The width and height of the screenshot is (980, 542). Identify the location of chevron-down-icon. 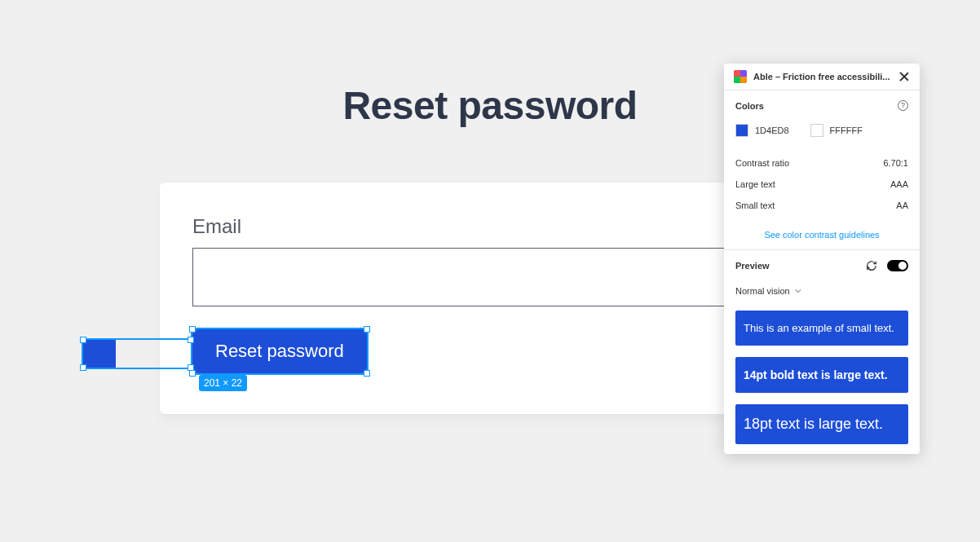
(798, 291).